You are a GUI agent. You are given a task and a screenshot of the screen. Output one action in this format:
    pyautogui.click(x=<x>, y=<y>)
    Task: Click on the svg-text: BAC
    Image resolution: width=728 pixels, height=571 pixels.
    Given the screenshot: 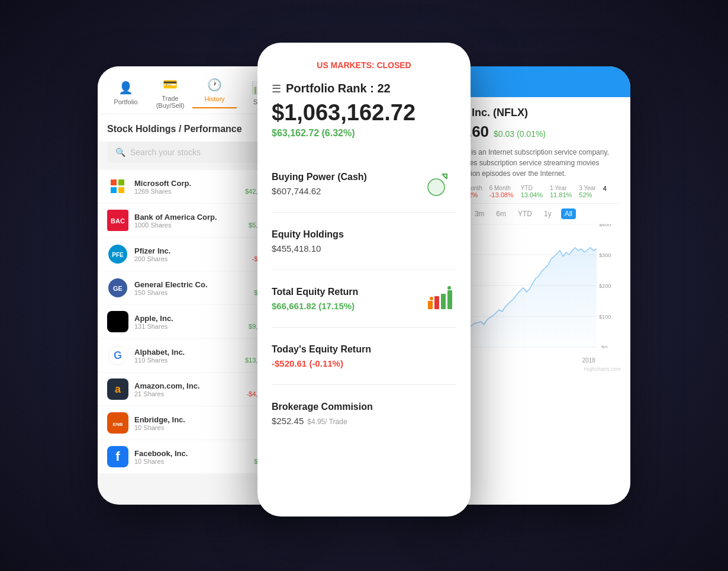 What is the action you would take?
    pyautogui.click(x=118, y=221)
    